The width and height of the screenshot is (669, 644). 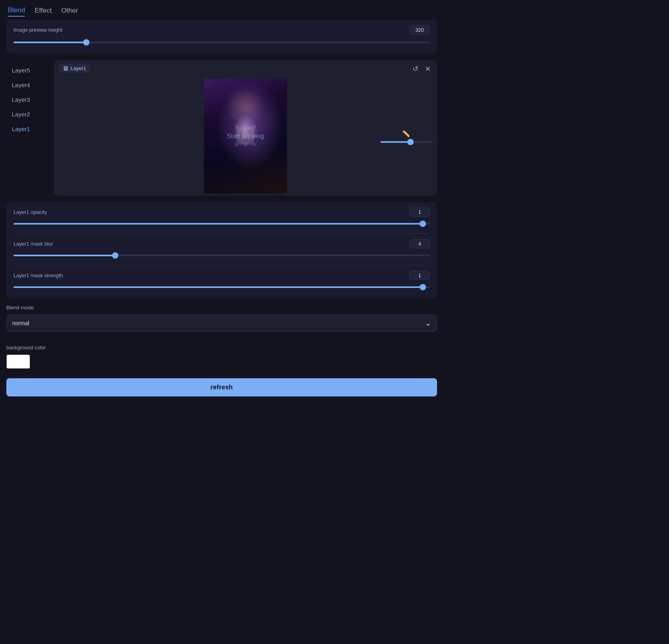 I want to click on layer1-mask-strength-slider, so click(x=222, y=287).